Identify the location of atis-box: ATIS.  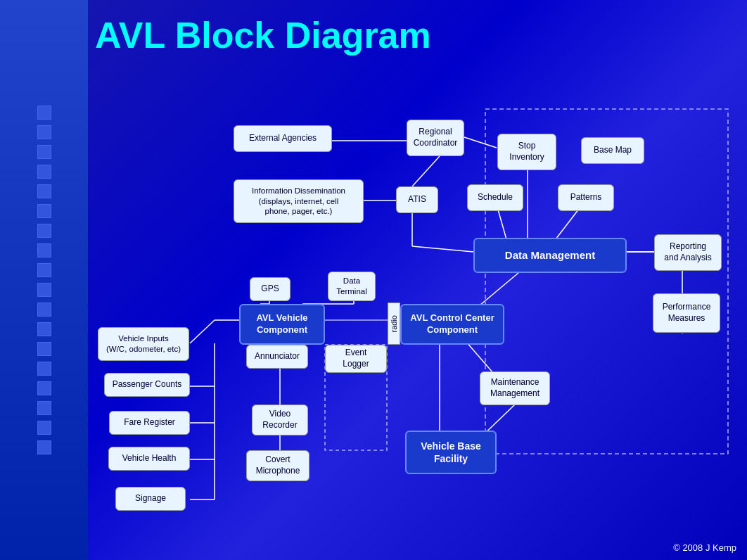
(417, 200).